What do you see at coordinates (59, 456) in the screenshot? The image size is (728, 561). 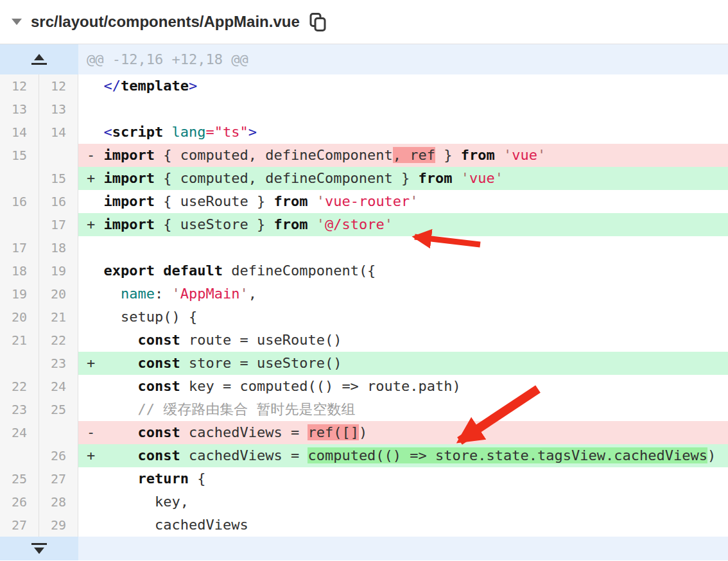 I see `new-line-number: 26` at bounding box center [59, 456].